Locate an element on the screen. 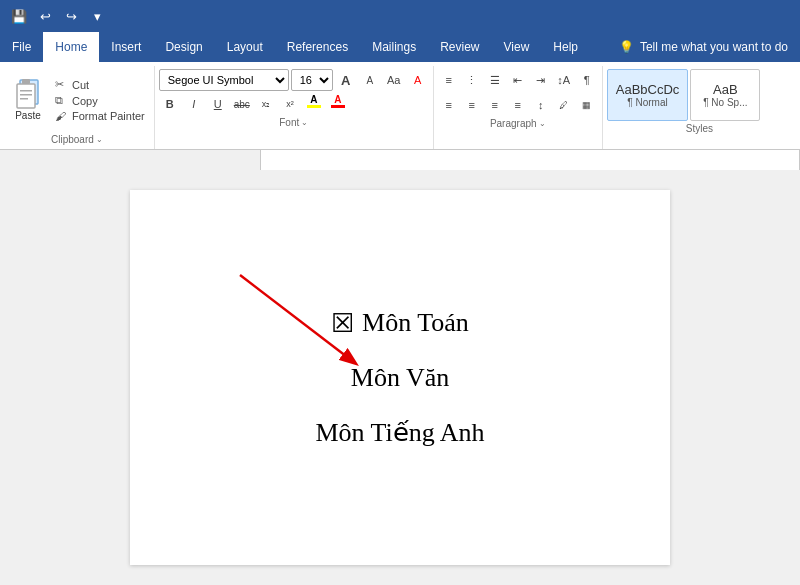 The image size is (800, 585). font-size-select: 16 is located at coordinates (312, 80).